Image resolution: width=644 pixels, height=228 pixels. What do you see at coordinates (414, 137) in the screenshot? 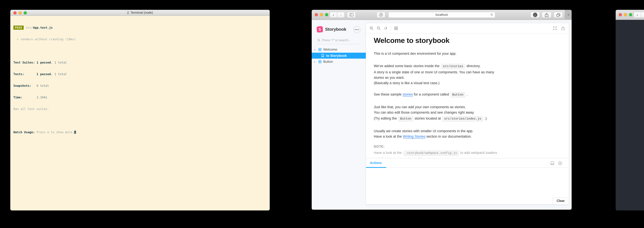
I see `writing-stories-link: Writing Stories` at bounding box center [414, 137].